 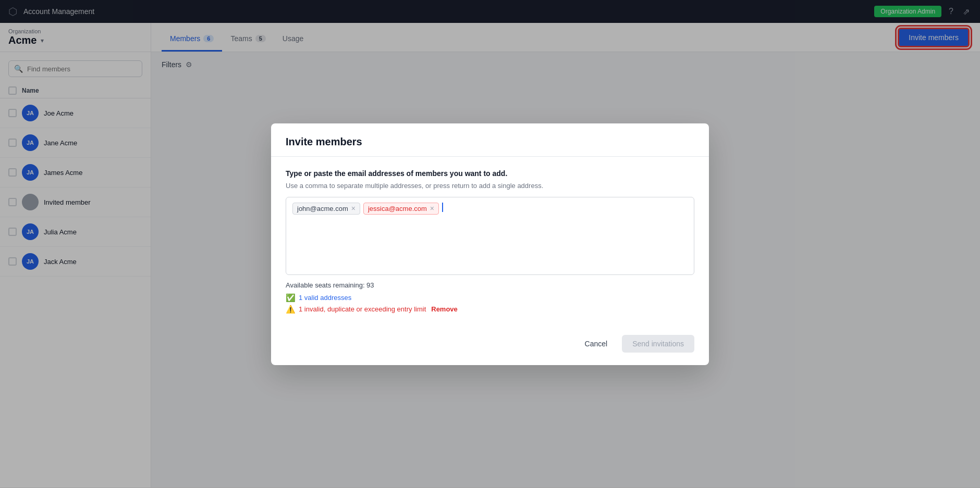 What do you see at coordinates (490, 309) in the screenshot?
I see `invalid-addresses-line: ⚠️ 1 invalid, duplicate or exceeding ent…` at bounding box center [490, 309].